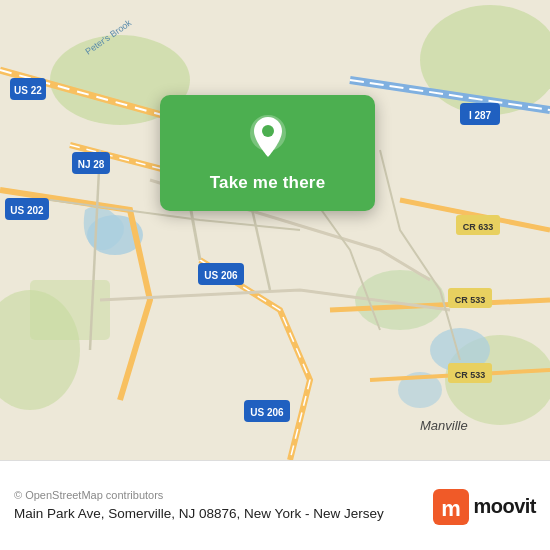 The image size is (550, 550). Describe the element at coordinates (444, 426) in the screenshot. I see `svg-text: Manville` at that location.